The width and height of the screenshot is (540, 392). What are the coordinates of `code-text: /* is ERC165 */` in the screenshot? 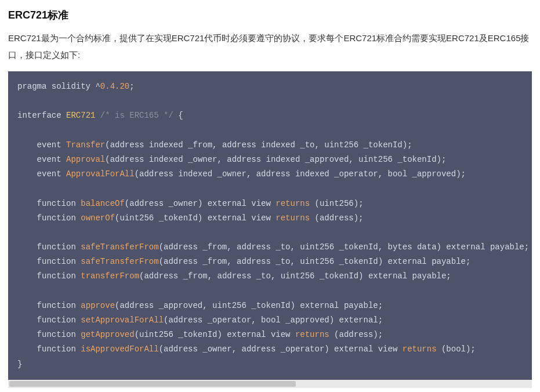 It's located at (137, 115).